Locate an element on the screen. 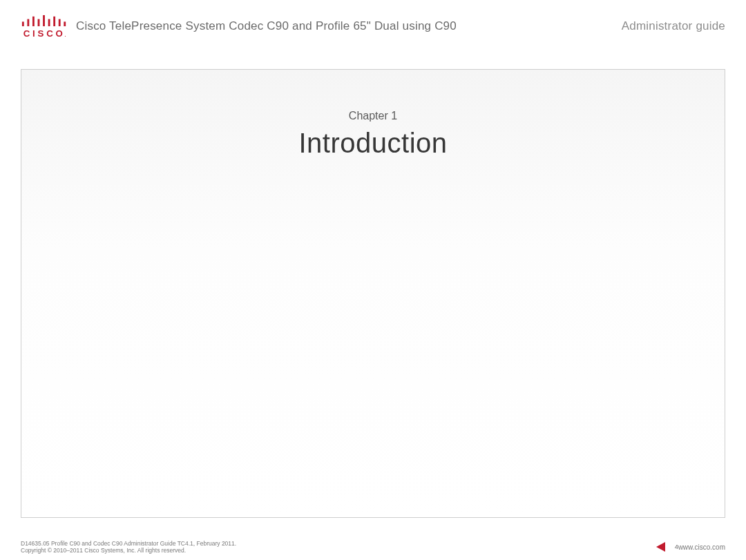 The width and height of the screenshot is (746, 560). cisco-logo-icon: CISCO . is located at coordinates (44, 26).